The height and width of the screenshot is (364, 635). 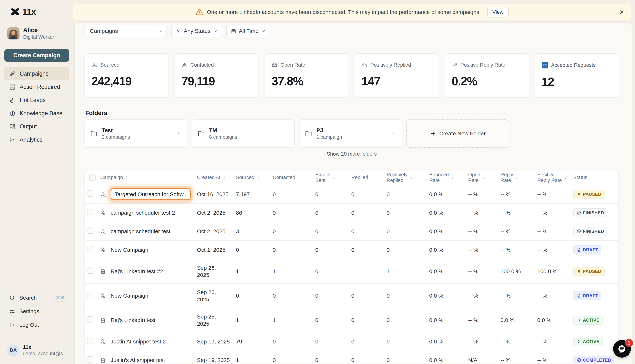 What do you see at coordinates (37, 114) in the screenshot?
I see `sidebar-nav-item: Knowledge Base` at bounding box center [37, 114].